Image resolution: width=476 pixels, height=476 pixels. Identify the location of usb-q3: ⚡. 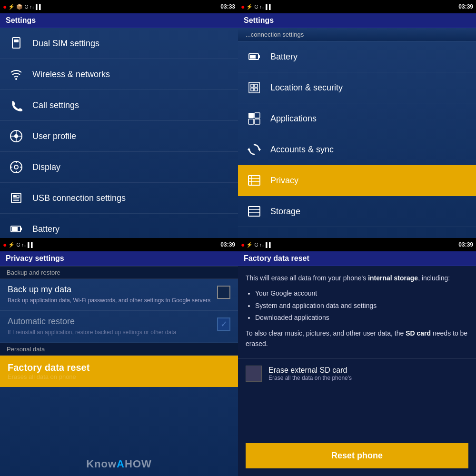
(11, 245).